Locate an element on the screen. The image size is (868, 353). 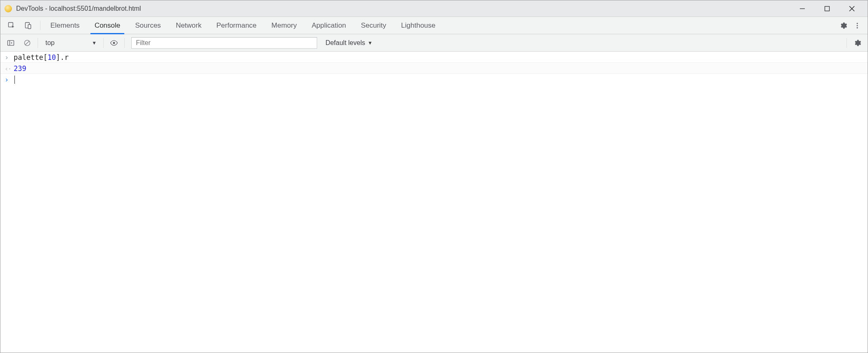
tab-console: Console is located at coordinates (107, 26).